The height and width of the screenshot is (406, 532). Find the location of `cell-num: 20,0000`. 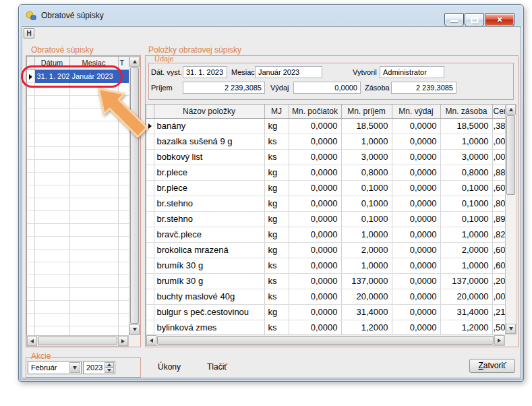

cell-num: 20,0000 is located at coordinates (467, 297).